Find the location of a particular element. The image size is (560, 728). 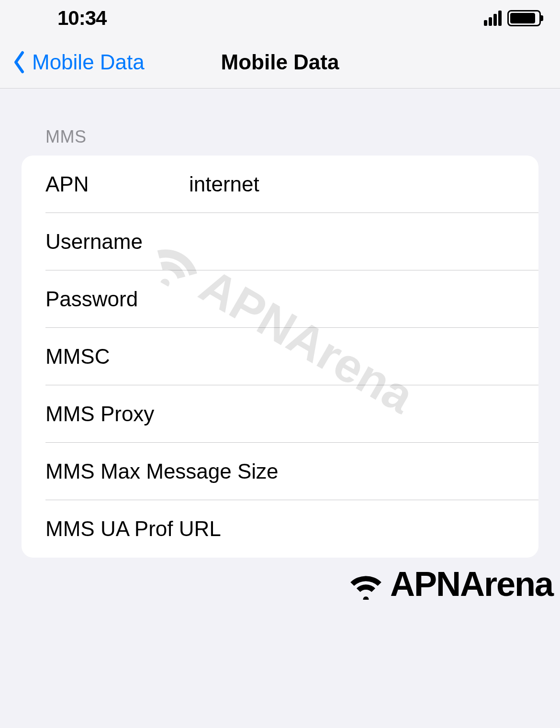

watermark-bottom: APNArena is located at coordinates (449, 584).